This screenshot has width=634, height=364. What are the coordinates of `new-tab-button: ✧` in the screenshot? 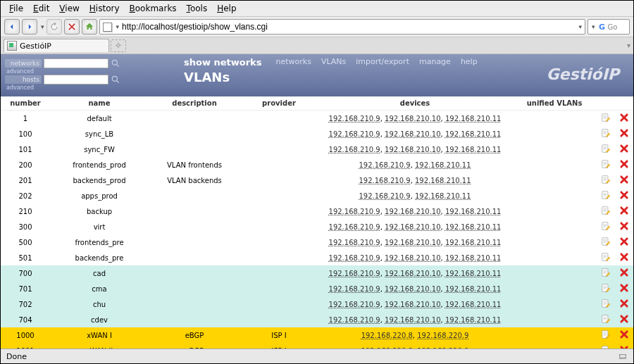 It's located at (118, 46).